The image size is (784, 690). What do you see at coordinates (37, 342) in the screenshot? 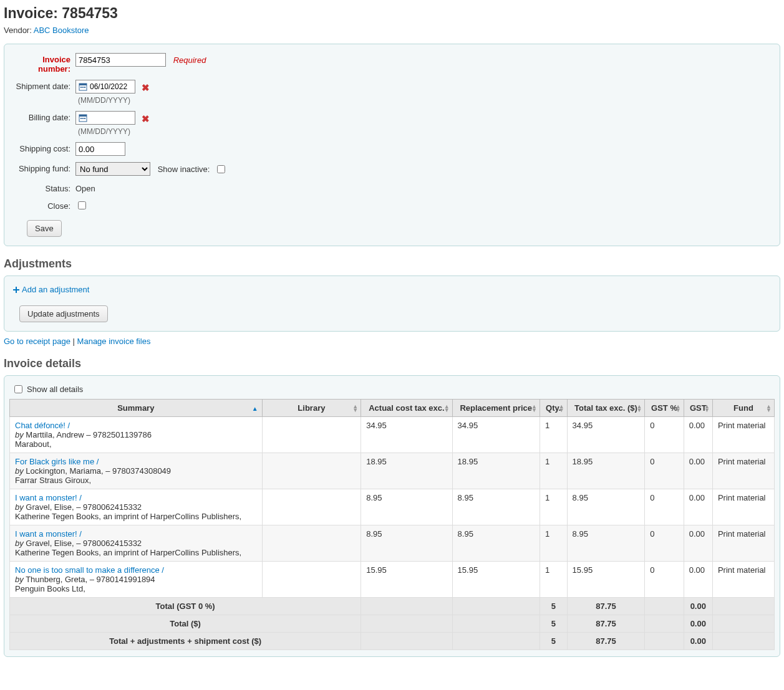
I see `receipt-page-link: Go to receipt page` at bounding box center [37, 342].